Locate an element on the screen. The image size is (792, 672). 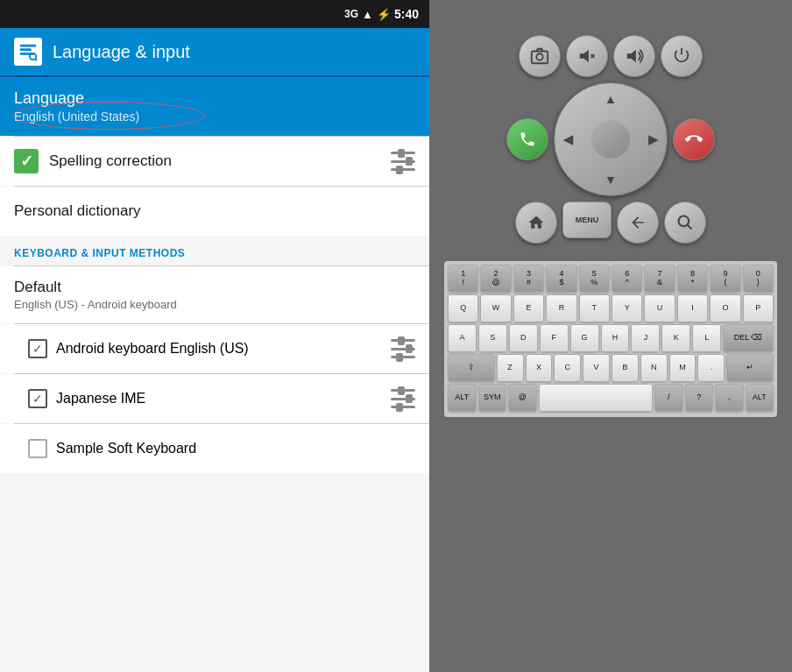
japanese-ime-settings-icon is located at coordinates (403, 399).